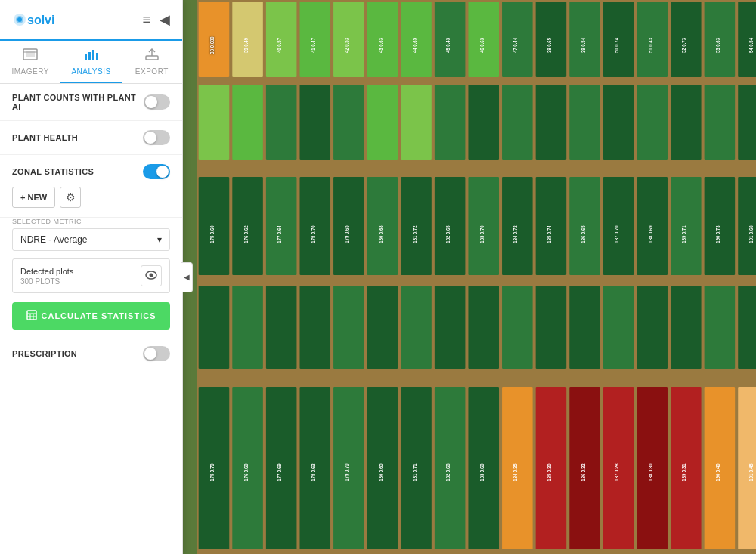 This screenshot has height=554, width=756. Describe the element at coordinates (35, 20) in the screenshot. I see `logo: solvi` at that location.